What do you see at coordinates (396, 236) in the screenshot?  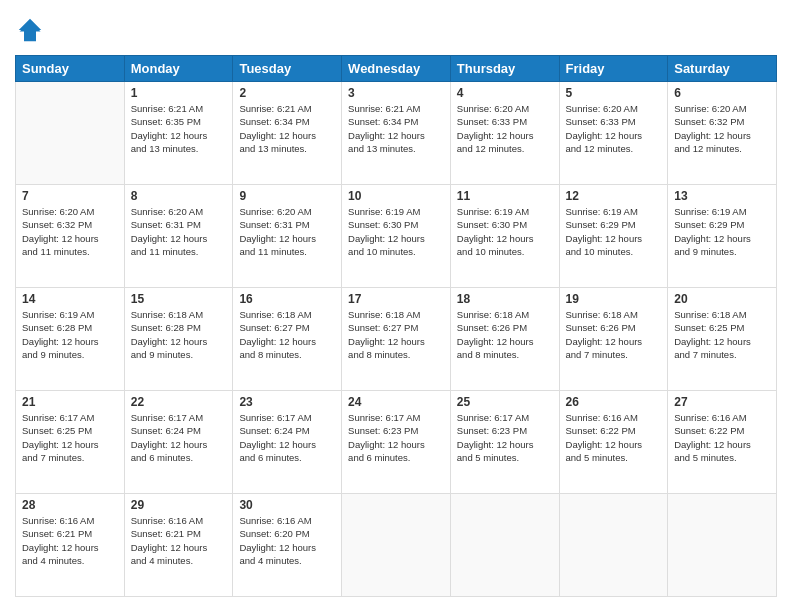 I see `table-row: 10Sunrise: 6:19 AM Sunset: 6:30 PM Dayli…` at bounding box center [396, 236].